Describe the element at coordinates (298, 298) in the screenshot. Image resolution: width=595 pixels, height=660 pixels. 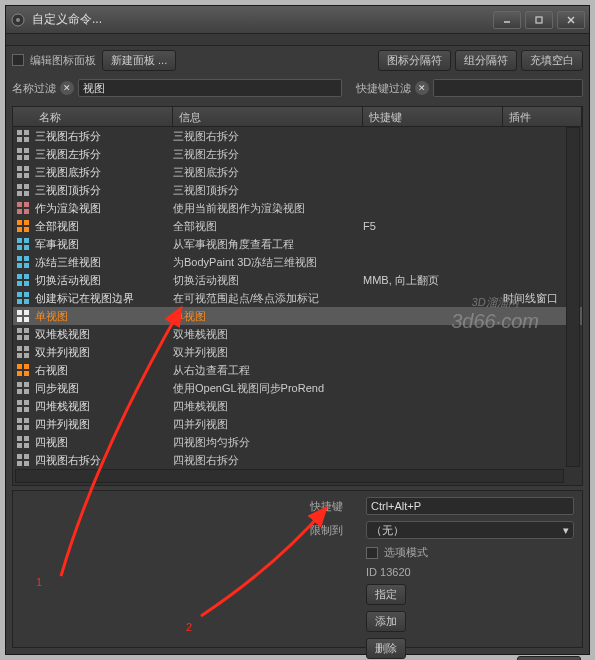
I see `table-row: 创建标记在视图边界在可视范围起点/终点添加标记时间线窗口` at that location.